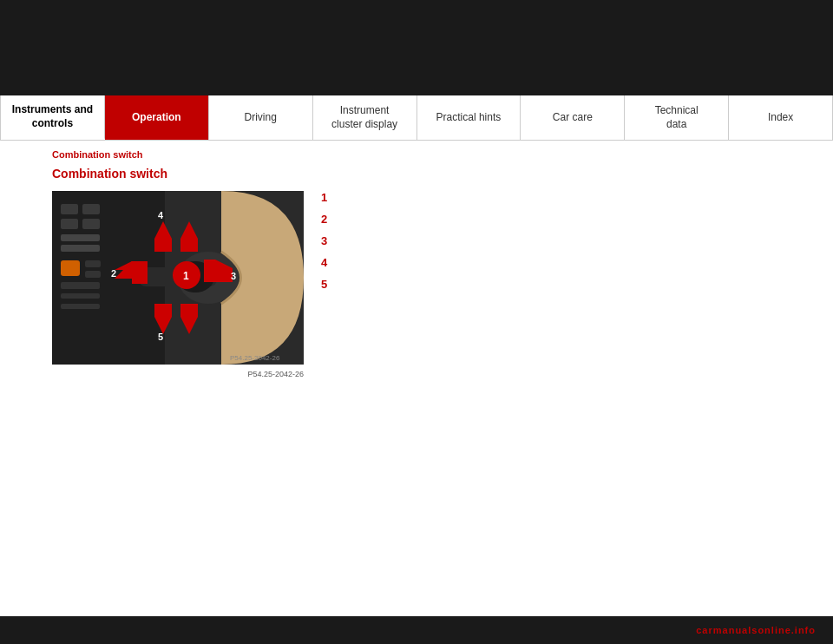 The image size is (833, 644). I want to click on item-4: 4, so click(551, 262).